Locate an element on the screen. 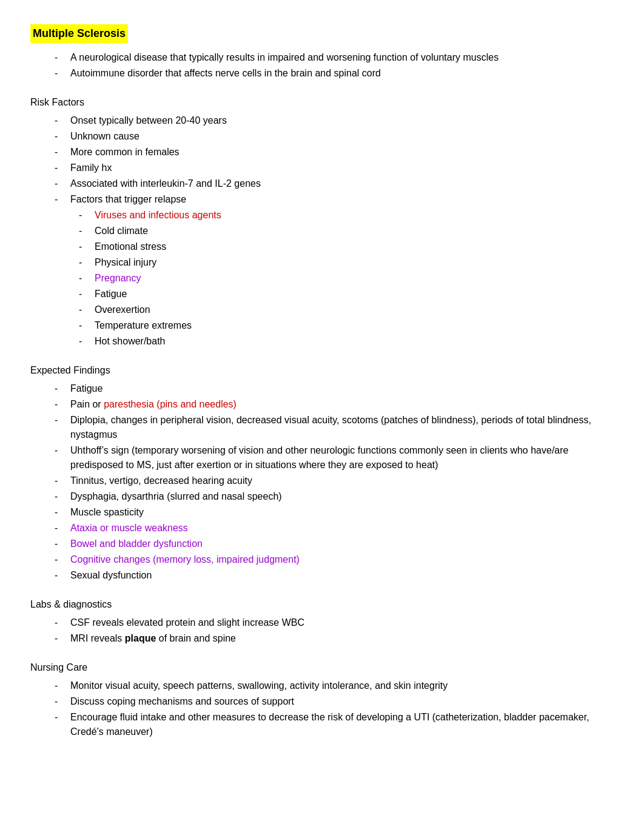 This screenshot has width=644, height=835. risk-item-5: - Factors that trigger relapse is located at coordinates (322, 200).